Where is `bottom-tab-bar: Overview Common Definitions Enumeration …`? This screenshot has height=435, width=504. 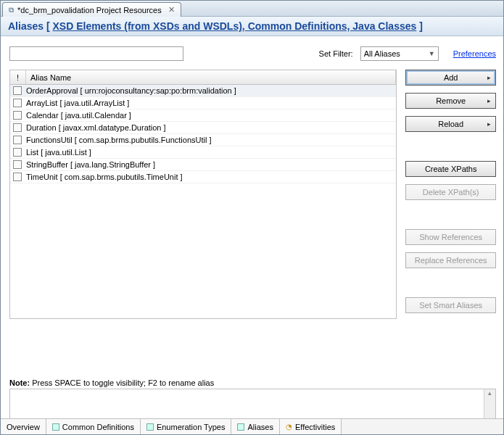
bottom-tab-bar: Overview Common Definitions Enumeration … is located at coordinates (252, 426).